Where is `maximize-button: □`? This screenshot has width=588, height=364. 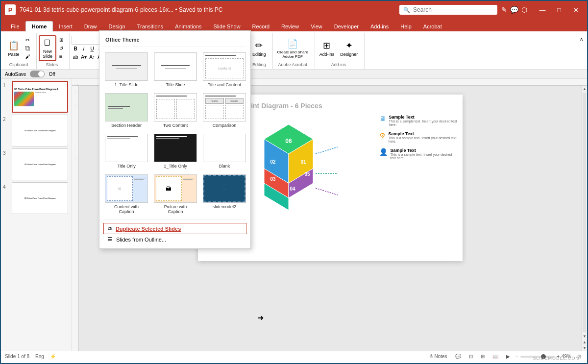
maximize-button: □ is located at coordinates (559, 10).